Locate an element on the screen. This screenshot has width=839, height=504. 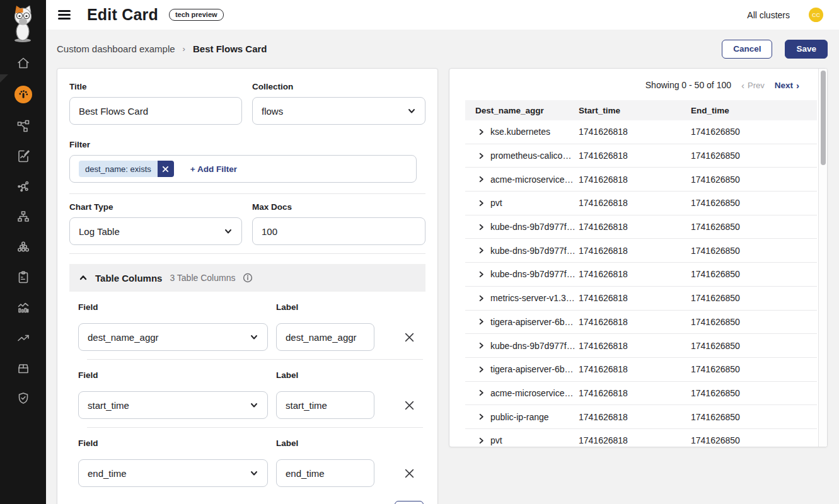
header-end-time: End_time is located at coordinates (710, 111).